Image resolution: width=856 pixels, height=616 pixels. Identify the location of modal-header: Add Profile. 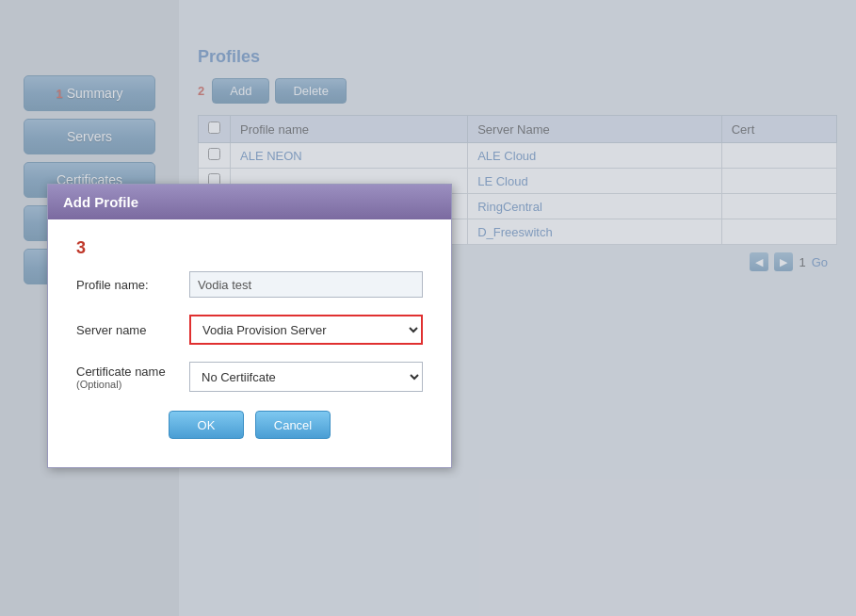
(250, 202).